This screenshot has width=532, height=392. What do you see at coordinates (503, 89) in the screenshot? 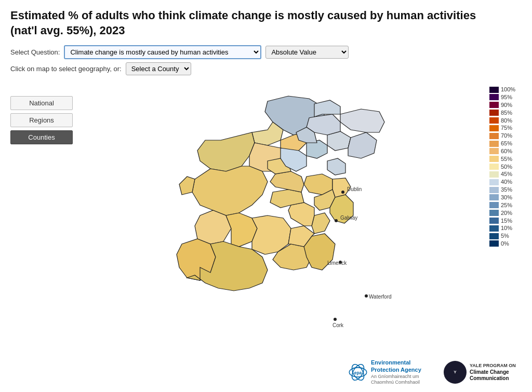
I see `legend-item-100: 100%` at bounding box center [503, 89].